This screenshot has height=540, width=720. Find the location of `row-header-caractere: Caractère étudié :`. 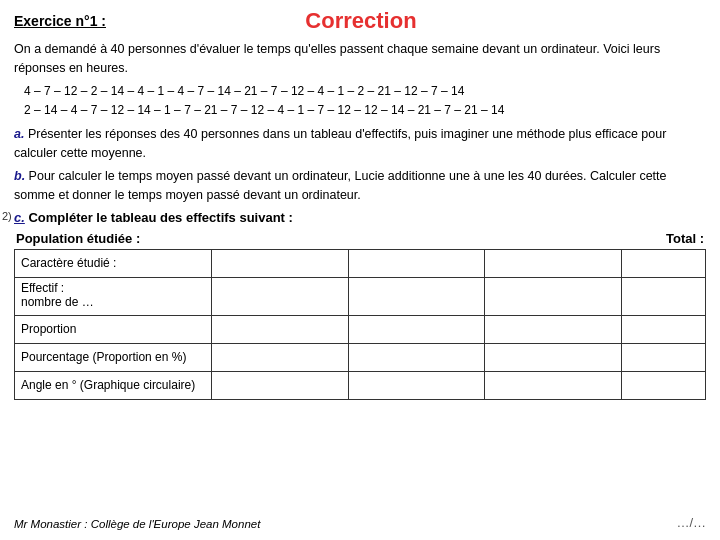

row-header-caractere: Caractère étudié : is located at coordinates (114, 263).